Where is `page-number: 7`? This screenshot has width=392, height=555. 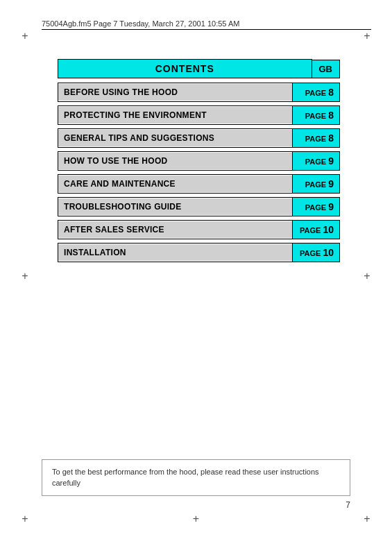 page-number: 7 is located at coordinates (348, 505).